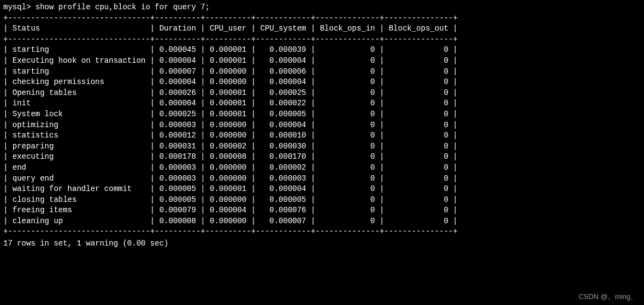 This screenshot has height=305, width=644. Describe the element at coordinates (322, 244) in the screenshot. I see `result-summary: 17 rows in set, 1 warning (0.00 sec)` at that location.